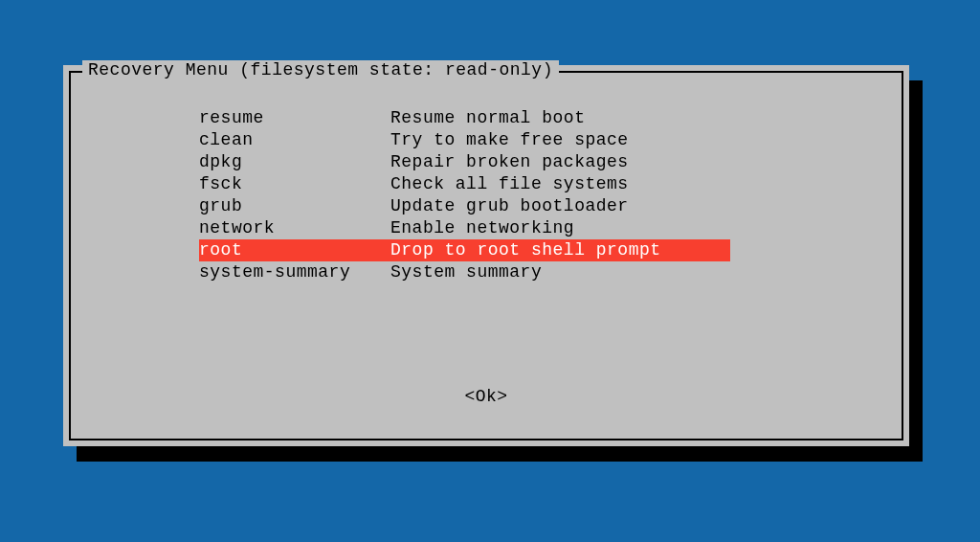 This screenshot has width=980, height=542. What do you see at coordinates (646, 184) in the screenshot?
I see `menu-desc: Check all file systems` at bounding box center [646, 184].